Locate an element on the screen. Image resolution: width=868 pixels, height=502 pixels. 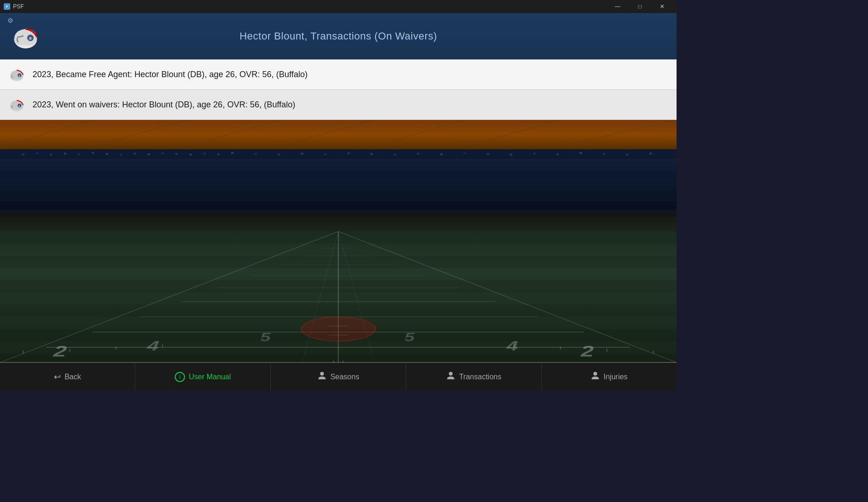
transaction-text-1: 2023, Became Free Agent: Hector Blount (… is located at coordinates (170, 74).